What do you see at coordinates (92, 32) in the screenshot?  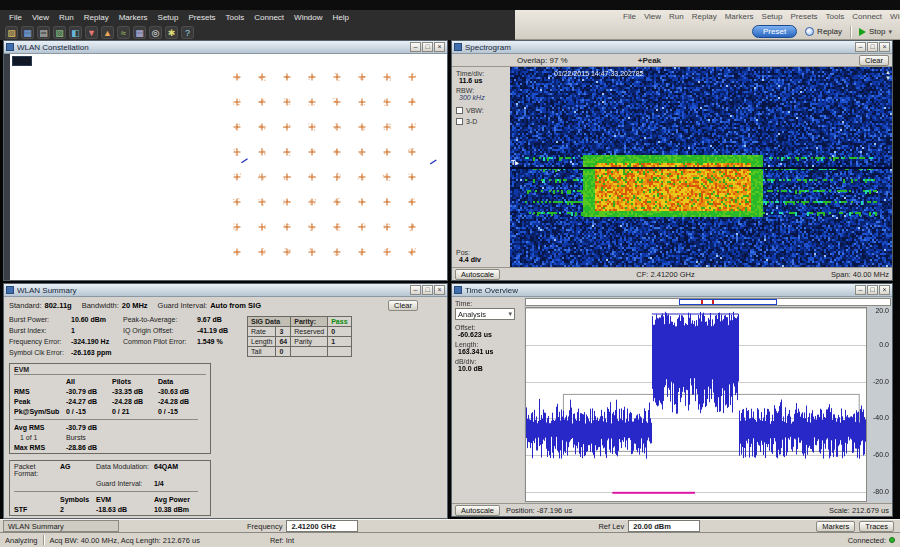 I see `marker-icon: ▼` at bounding box center [92, 32].